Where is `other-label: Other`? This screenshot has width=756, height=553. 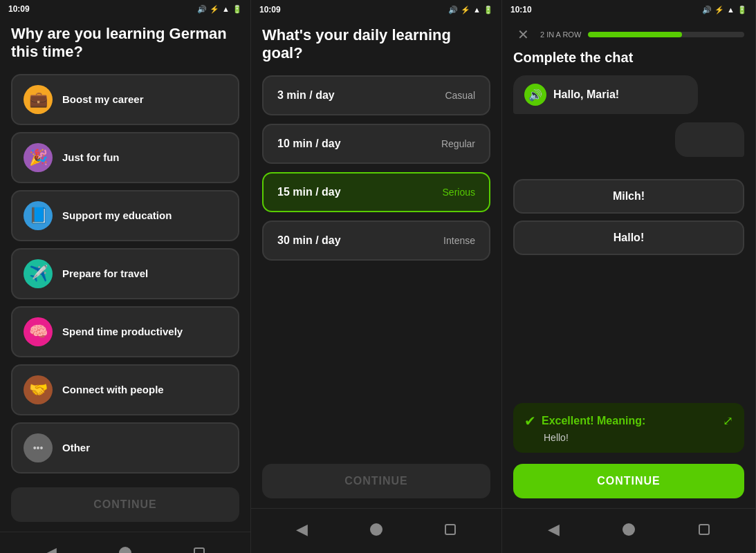 other-label: Other is located at coordinates (76, 448).